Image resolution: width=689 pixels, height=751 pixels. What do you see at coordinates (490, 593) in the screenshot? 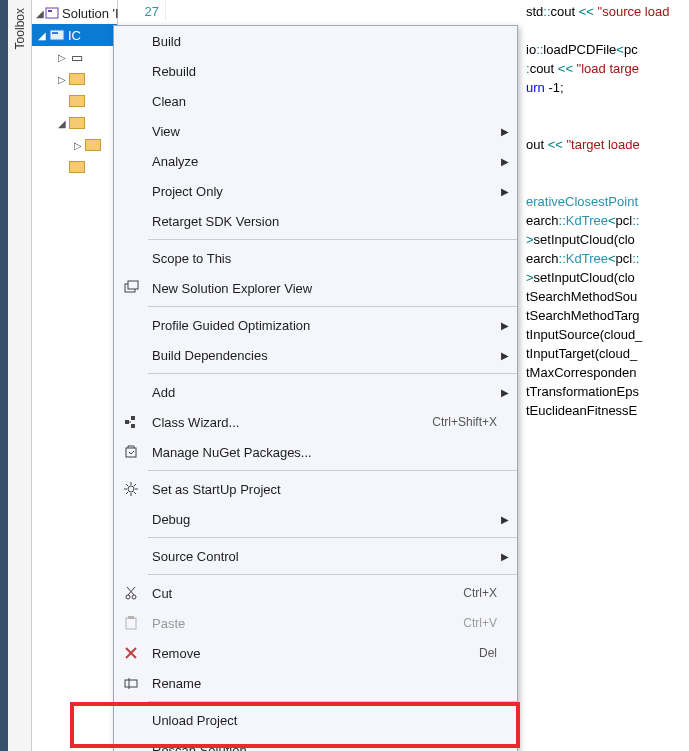
I see `menu-item-shortcut: Ctrl+X` at bounding box center [490, 593].